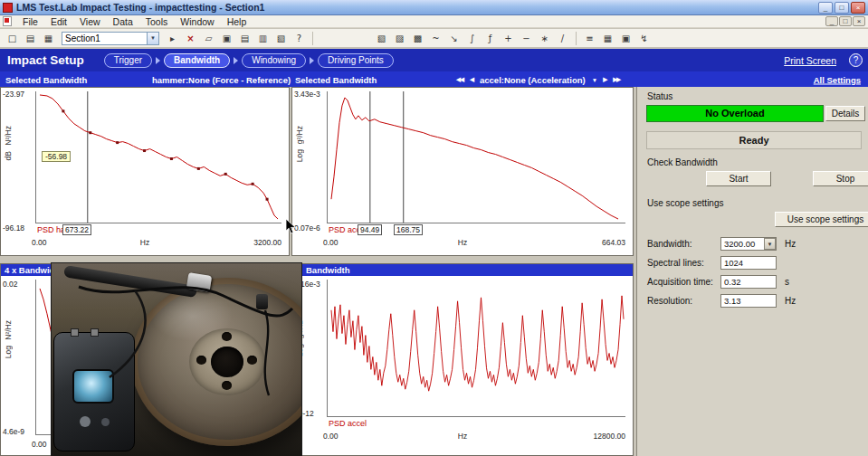  What do you see at coordinates (753, 282) in the screenshot?
I see `acquisition-time-field-row: Acquisition time: 0.32 s` at bounding box center [753, 282].